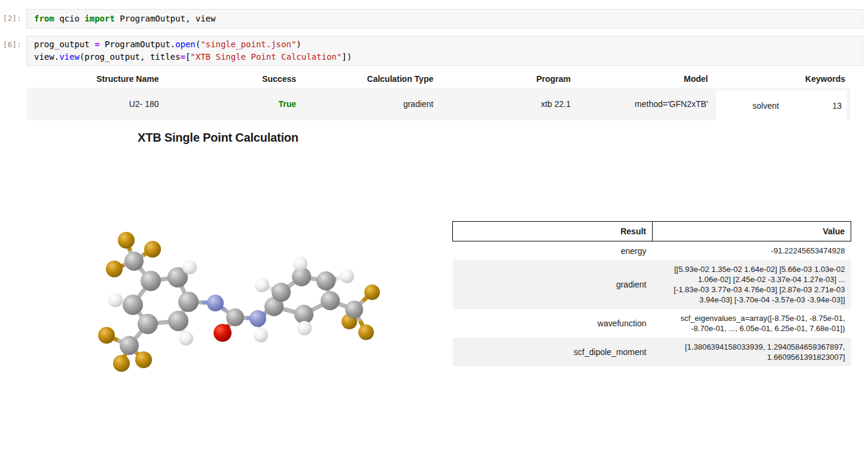 This screenshot has width=868, height=462. What do you see at coordinates (507, 79) in the screenshot?
I see `header-program: Program` at bounding box center [507, 79].